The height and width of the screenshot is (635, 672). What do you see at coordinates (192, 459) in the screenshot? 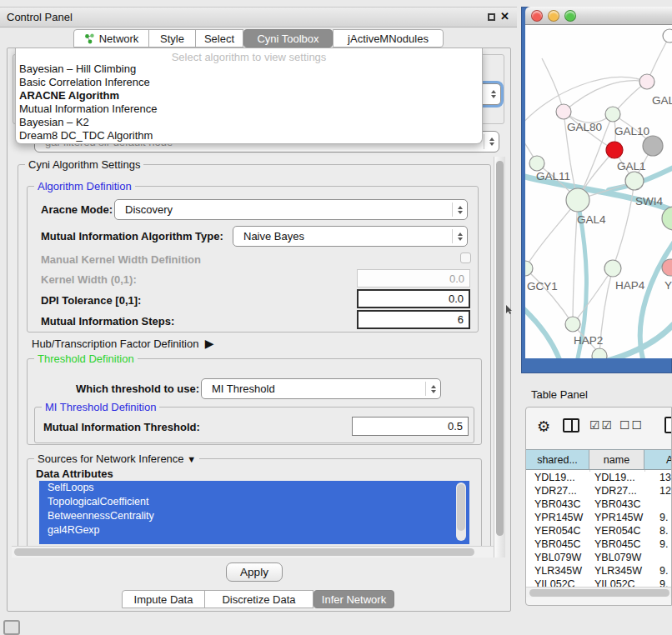
I see `chevron-down-icon: ▼` at bounding box center [192, 459].